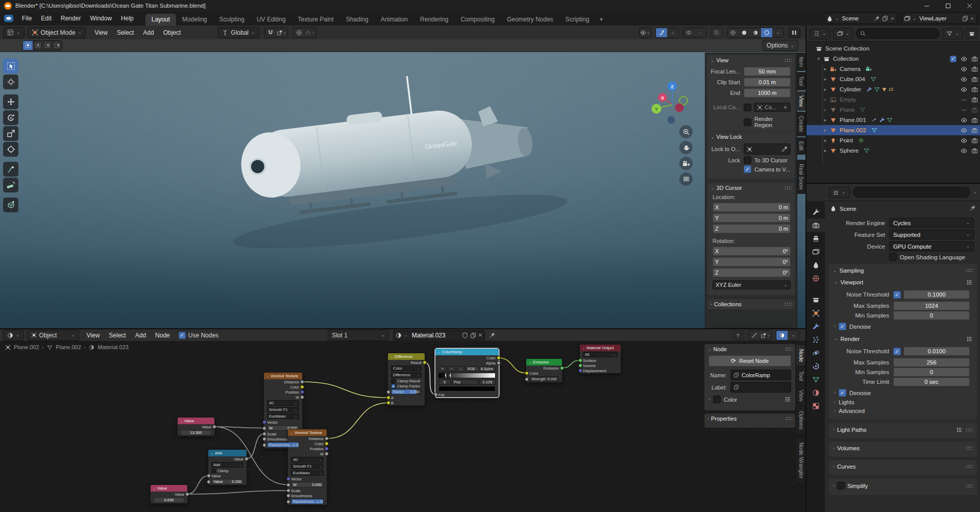 The height and width of the screenshot is (512, 980). Describe the element at coordinates (816, 300) in the screenshot. I see `properties-tab-collection` at that location.